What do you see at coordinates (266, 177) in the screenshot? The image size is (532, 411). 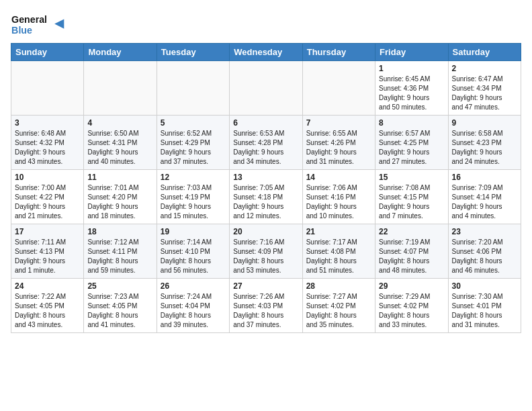 I see `day-number: 13` at bounding box center [266, 177].